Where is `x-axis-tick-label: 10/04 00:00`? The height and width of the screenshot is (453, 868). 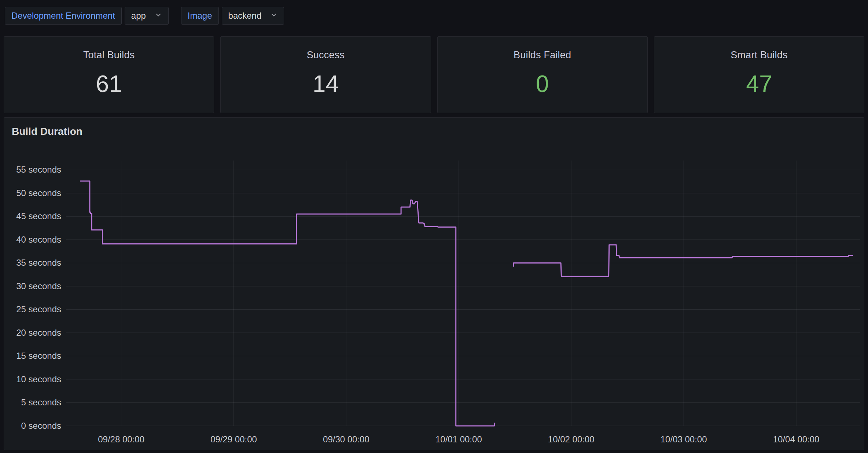
x-axis-tick-label: 10/04 00:00 is located at coordinates (796, 439).